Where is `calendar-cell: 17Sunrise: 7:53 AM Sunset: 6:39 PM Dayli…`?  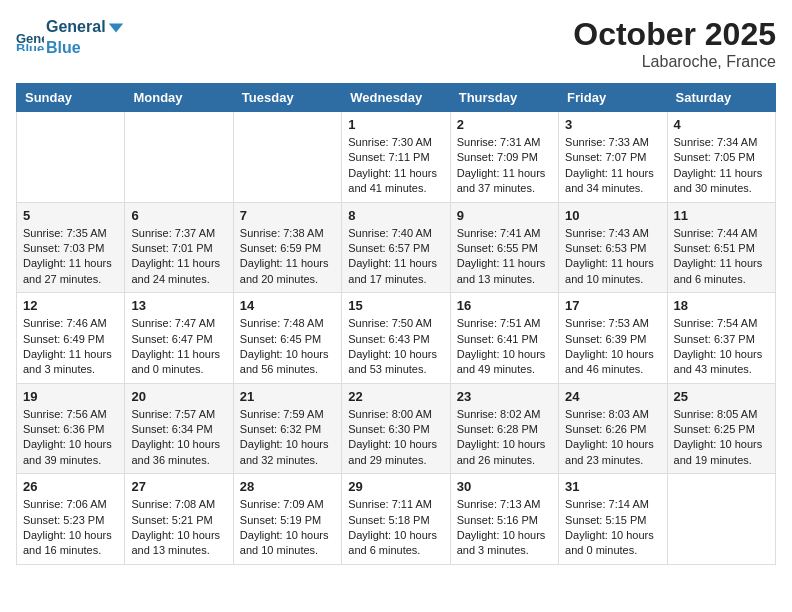 calendar-cell: 17Sunrise: 7:53 AM Sunset: 6:39 PM Dayli… is located at coordinates (613, 338).